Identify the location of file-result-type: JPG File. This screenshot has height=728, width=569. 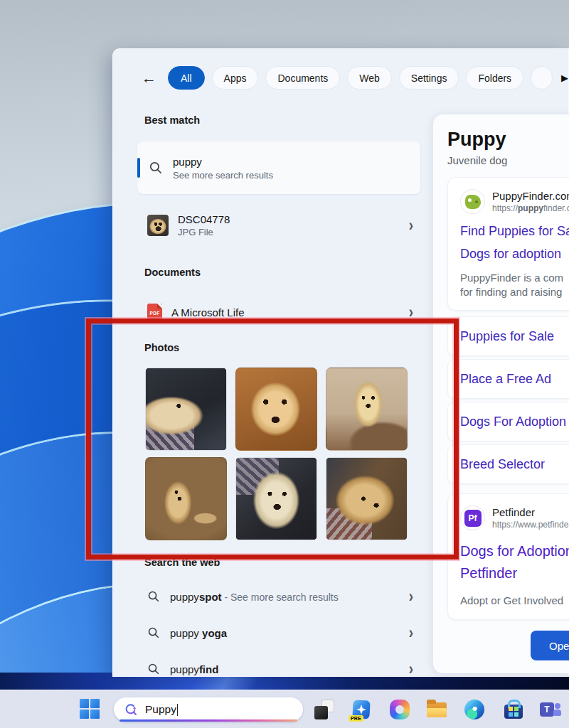
(293, 232).